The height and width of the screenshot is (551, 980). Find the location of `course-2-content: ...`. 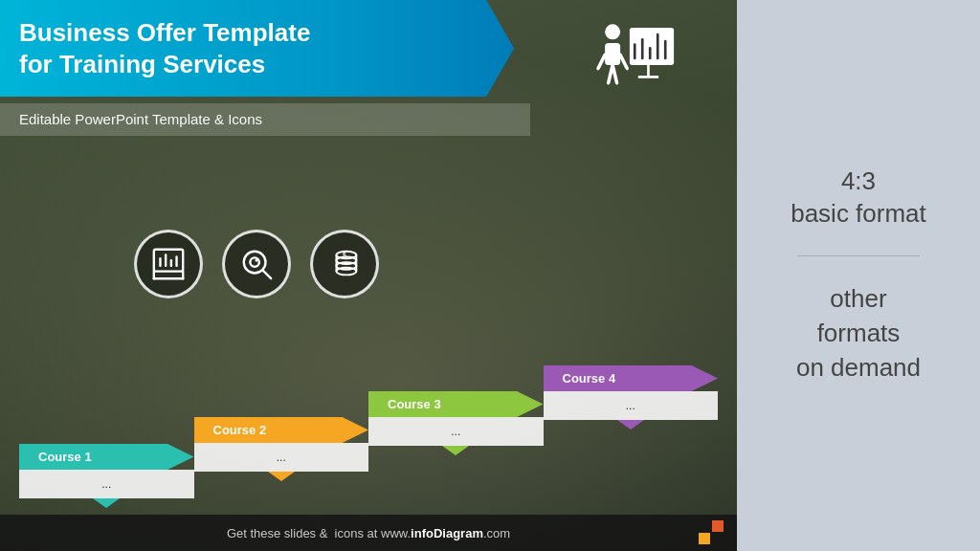

course-2-content: ... is located at coordinates (281, 457).